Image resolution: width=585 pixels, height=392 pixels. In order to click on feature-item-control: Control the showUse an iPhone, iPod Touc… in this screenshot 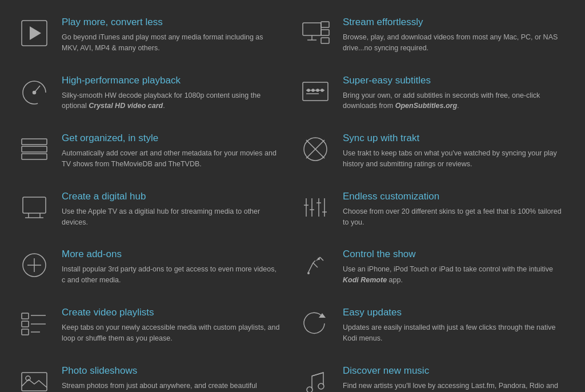, I will do `click(433, 267)`.